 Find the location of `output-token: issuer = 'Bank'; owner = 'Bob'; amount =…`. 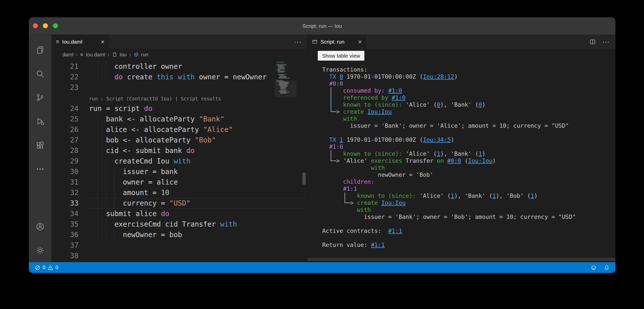

output-token: issuer = 'Bank'; owner = 'Bob'; amount =… is located at coordinates (449, 217).